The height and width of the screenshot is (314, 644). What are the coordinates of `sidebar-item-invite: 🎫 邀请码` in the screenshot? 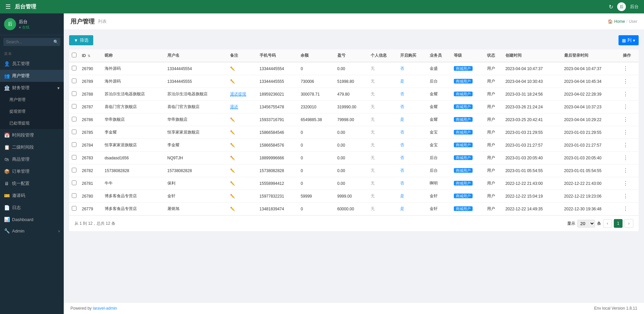 It's located at (32, 196).